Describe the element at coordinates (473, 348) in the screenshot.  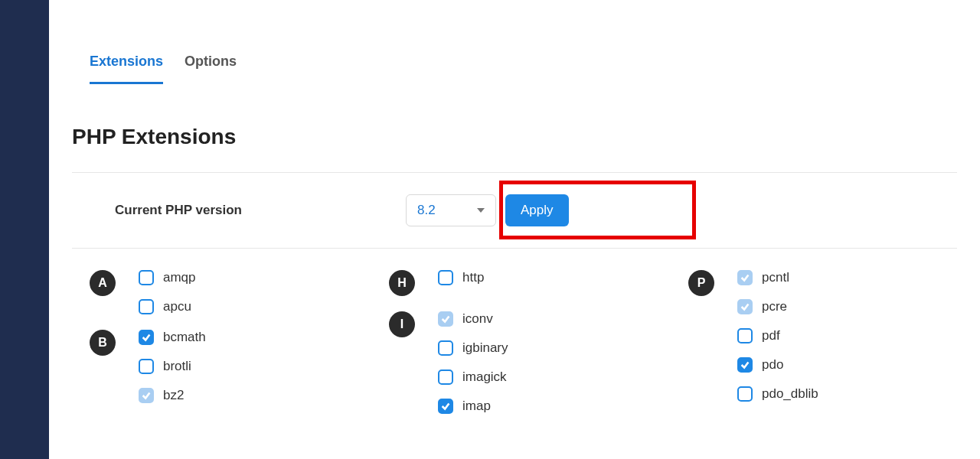
I see `ext-igbinary: igbinary` at that location.